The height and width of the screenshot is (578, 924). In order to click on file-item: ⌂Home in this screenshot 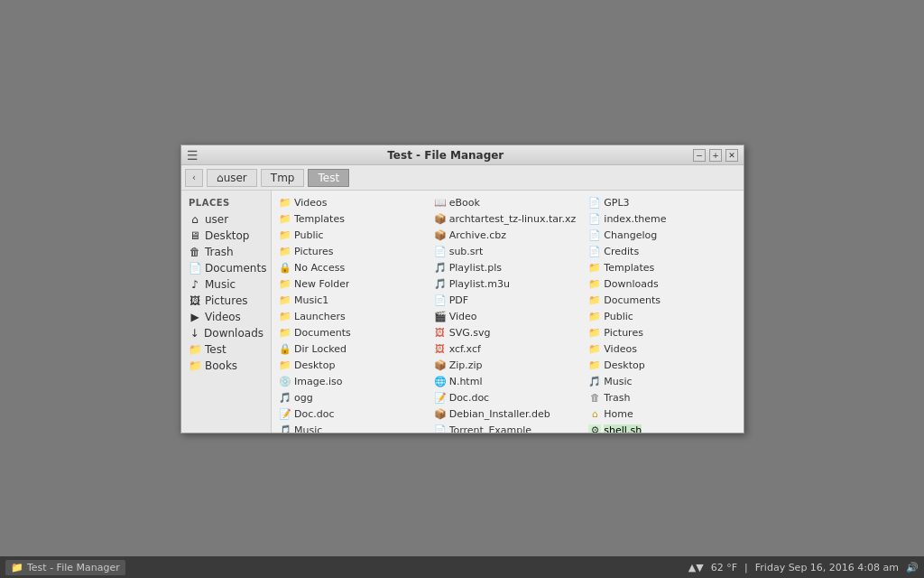, I will do `click(662, 414)`.